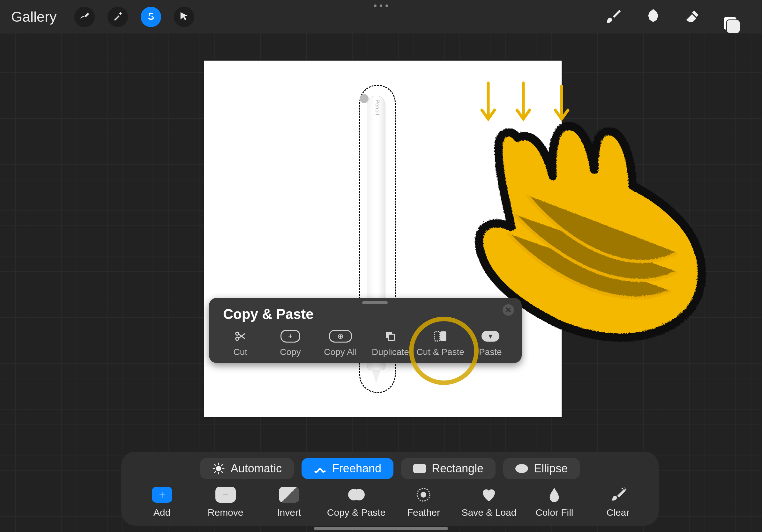 The image size is (762, 532). Describe the element at coordinates (34, 17) in the screenshot. I see `gallery-button: Gallery` at that location.